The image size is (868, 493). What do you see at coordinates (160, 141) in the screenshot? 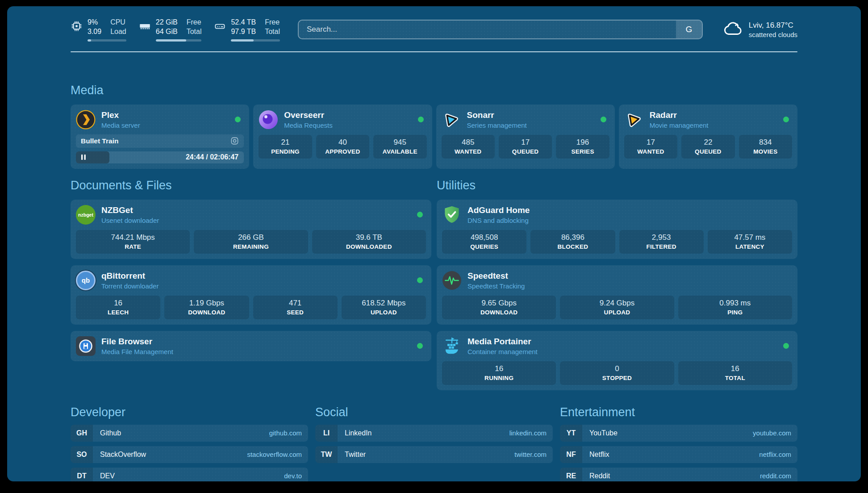
I see `now-playing-row: Bullet Train` at bounding box center [160, 141].